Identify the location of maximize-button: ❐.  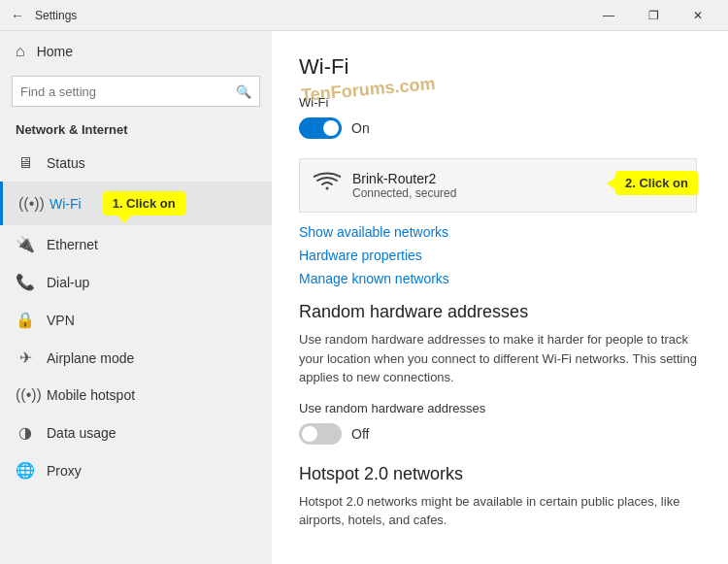
(653, 16).